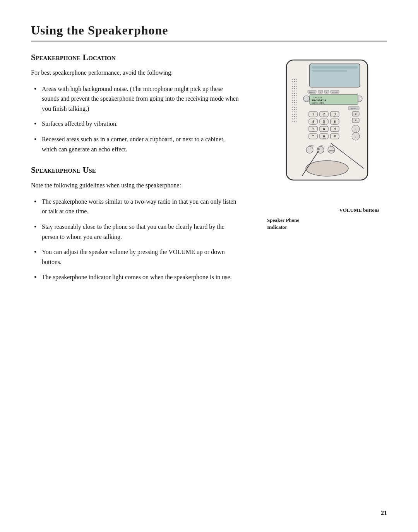  I want to click on svg-text: GHI, so click(313, 124).